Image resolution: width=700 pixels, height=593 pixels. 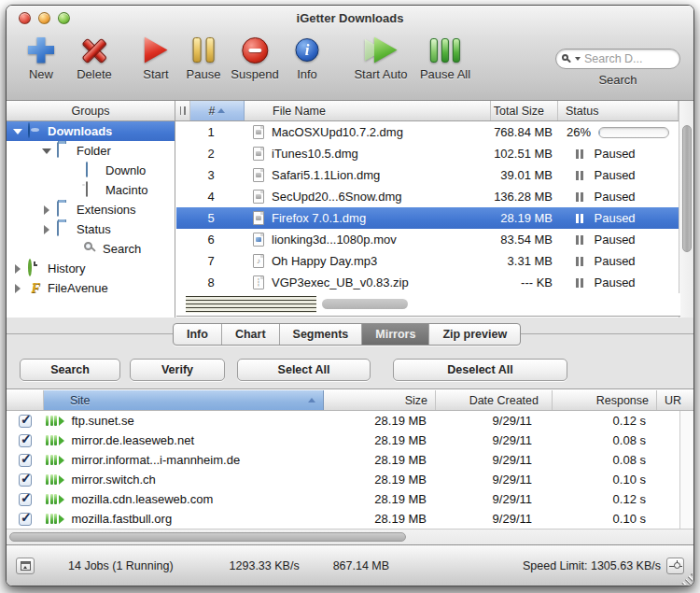 What do you see at coordinates (304, 370) in the screenshot?
I see `select-all-button: Select All` at bounding box center [304, 370].